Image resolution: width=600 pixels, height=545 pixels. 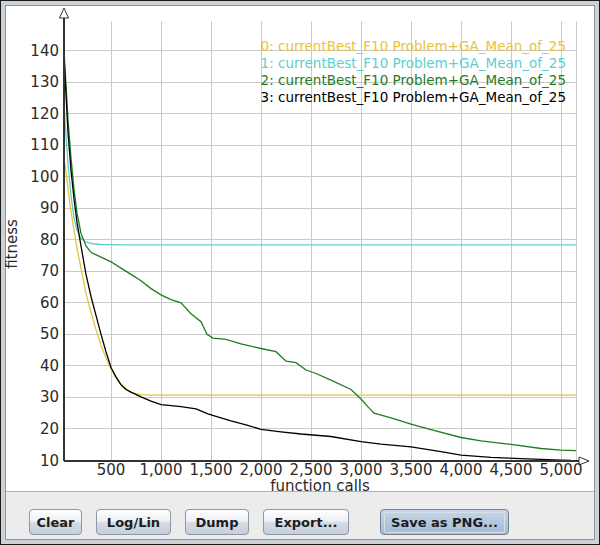 I want to click on export-button-label: Export..., so click(x=306, y=522).